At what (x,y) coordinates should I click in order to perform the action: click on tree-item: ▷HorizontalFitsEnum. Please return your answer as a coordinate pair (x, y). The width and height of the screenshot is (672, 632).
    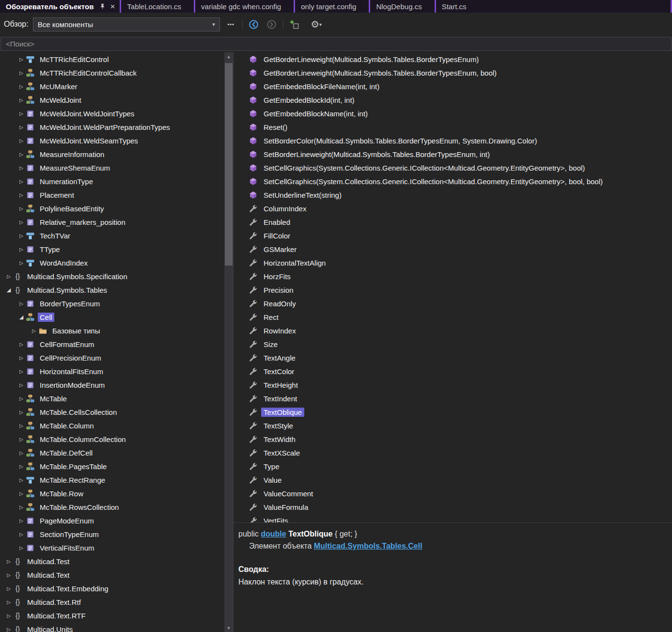
    Looking at the image, I should click on (112, 371).